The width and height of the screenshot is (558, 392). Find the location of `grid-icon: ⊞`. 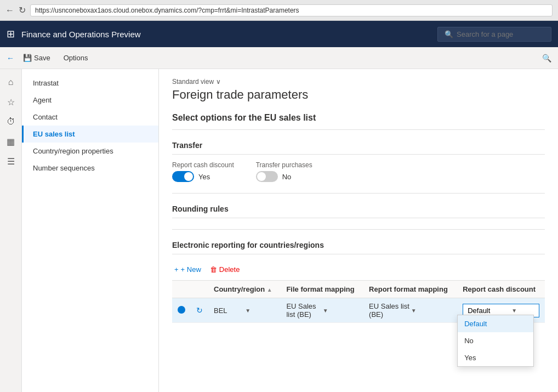

grid-icon: ⊞ is located at coordinates (11, 34).